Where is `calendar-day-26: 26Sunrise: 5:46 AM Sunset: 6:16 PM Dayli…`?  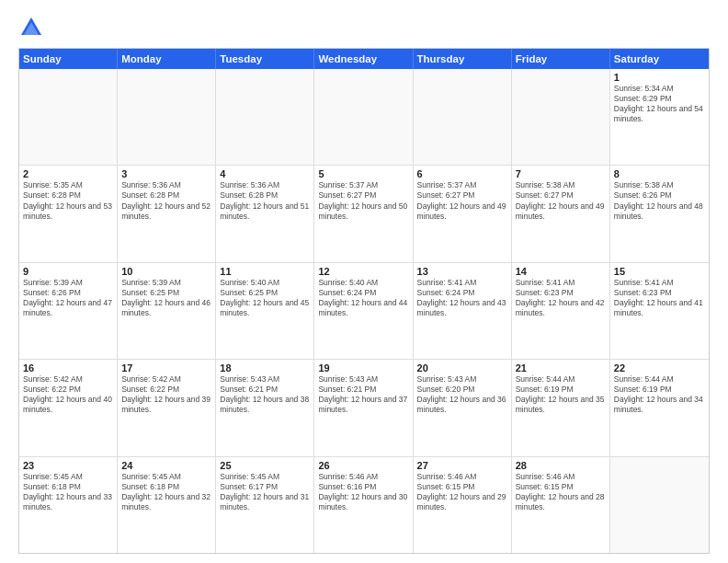 calendar-day-26: 26Sunrise: 5:46 AM Sunset: 6:16 PM Dayli… is located at coordinates (364, 505).